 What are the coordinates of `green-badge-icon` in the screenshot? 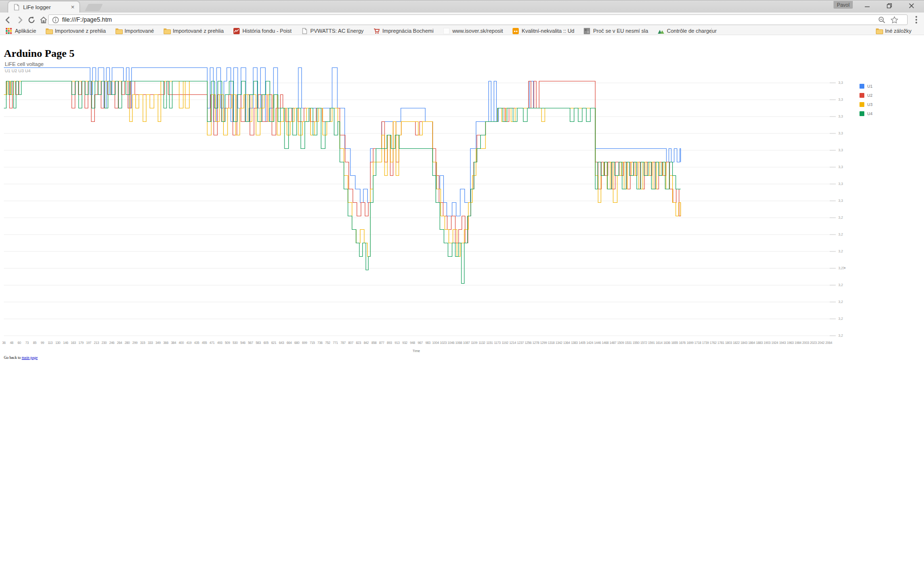 It's located at (661, 31).